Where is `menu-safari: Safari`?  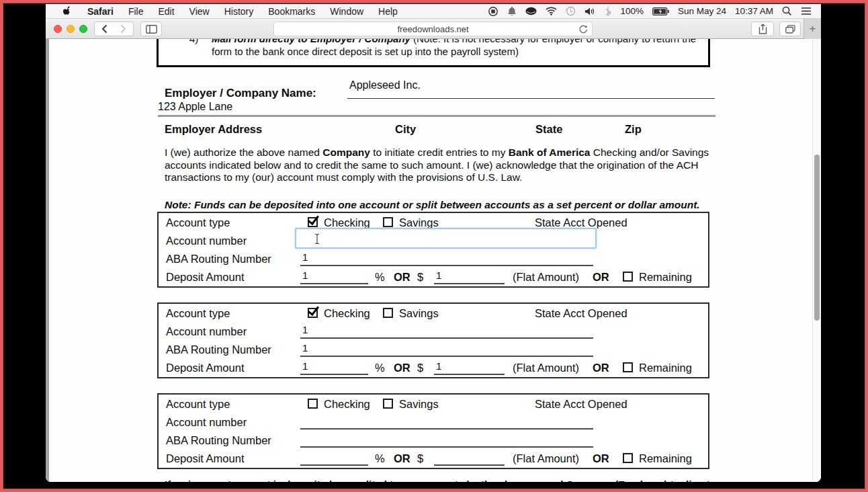
menu-safari: Safari is located at coordinates (101, 11).